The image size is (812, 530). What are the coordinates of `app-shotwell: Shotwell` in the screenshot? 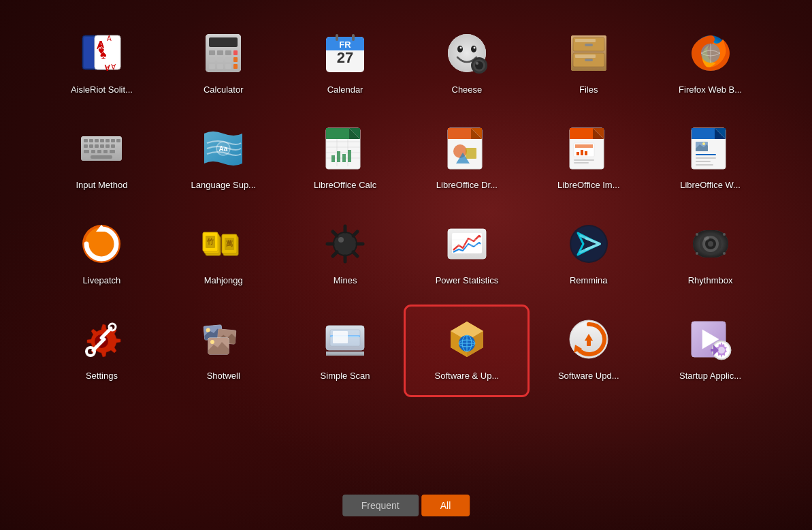 It's located at (223, 351).